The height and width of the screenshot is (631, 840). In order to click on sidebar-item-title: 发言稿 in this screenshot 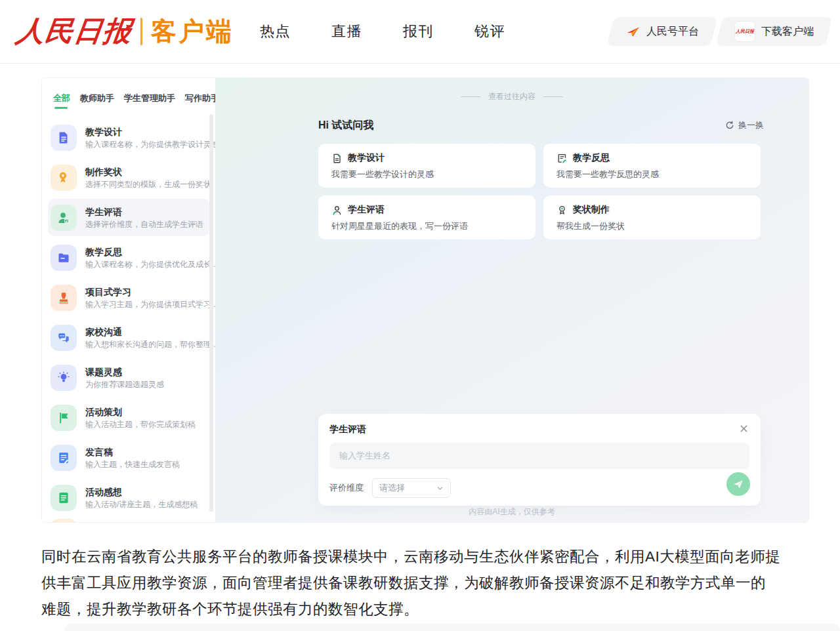, I will do `click(133, 452)`.